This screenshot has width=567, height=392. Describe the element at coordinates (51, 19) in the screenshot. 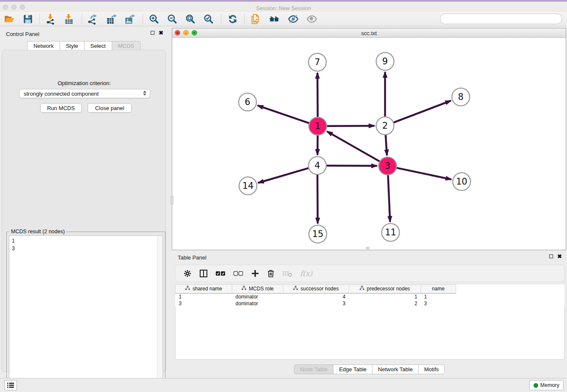

I see `import-network-icon` at that location.